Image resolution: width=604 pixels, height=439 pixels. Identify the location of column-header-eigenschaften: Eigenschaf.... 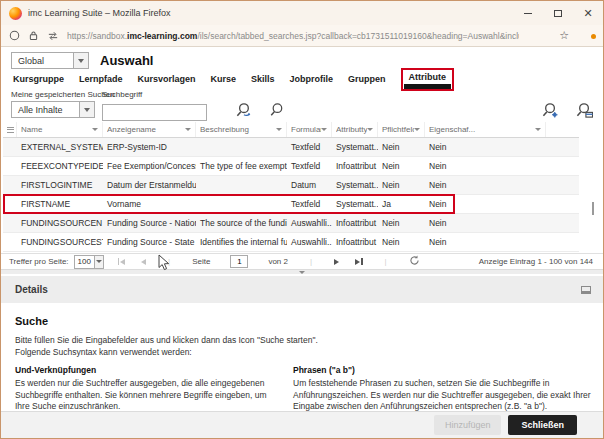
(486, 130).